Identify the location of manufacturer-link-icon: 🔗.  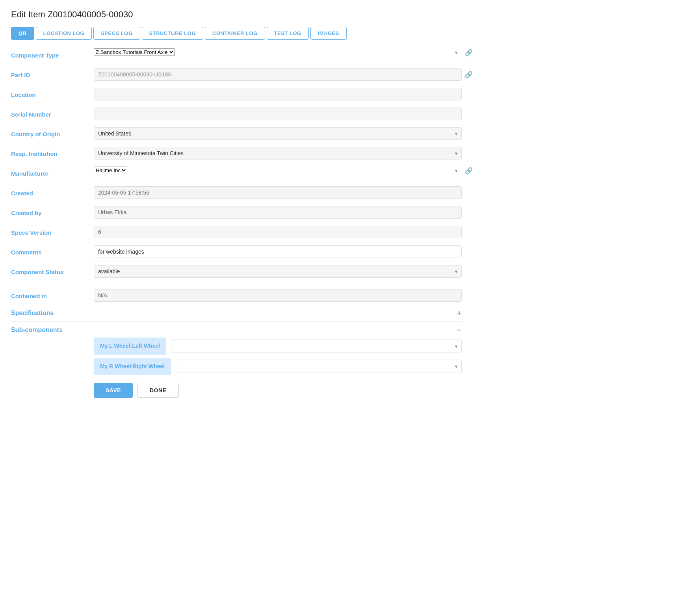
(469, 170).